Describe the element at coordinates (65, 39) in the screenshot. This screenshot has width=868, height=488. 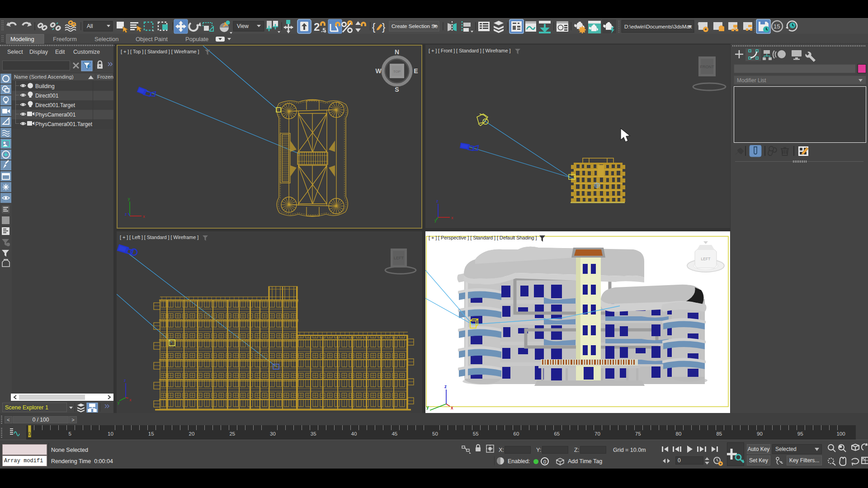
I see `svg-text: Freeform` at that location.